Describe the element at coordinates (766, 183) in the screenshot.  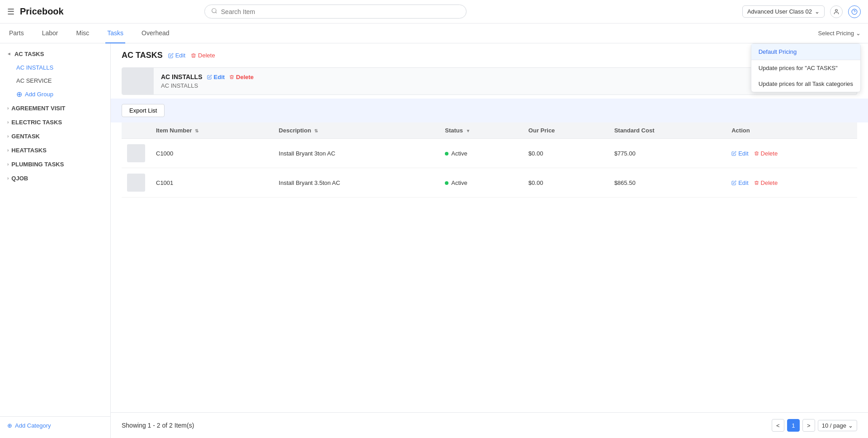
I see `row2-delete-button: Delete` at that location.